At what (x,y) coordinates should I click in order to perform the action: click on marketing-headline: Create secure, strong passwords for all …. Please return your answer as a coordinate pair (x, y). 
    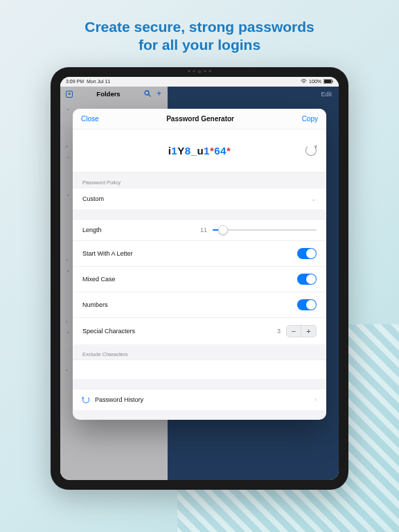
    Looking at the image, I should click on (200, 33).